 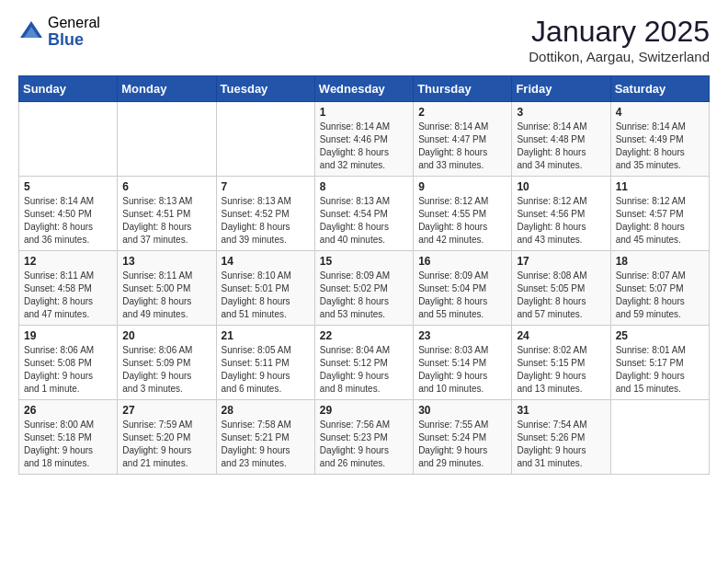 What do you see at coordinates (463, 140) in the screenshot?
I see `calendar-cell: 2Sunrise: 8:14 AM Sunset: 4:47 PM Daylig…` at bounding box center [463, 140].